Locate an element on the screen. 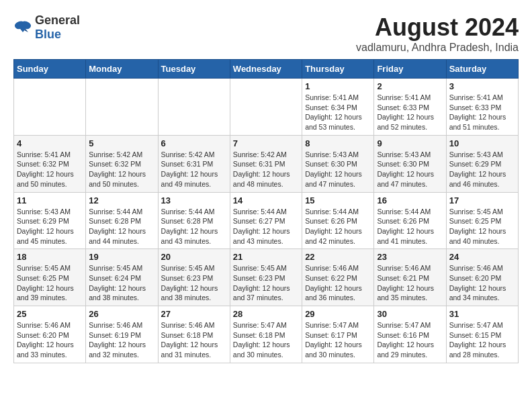  day-info: Sunrise: 5:44 AM Sunset: 6:27 PM Dayligh… is located at coordinates (266, 227).